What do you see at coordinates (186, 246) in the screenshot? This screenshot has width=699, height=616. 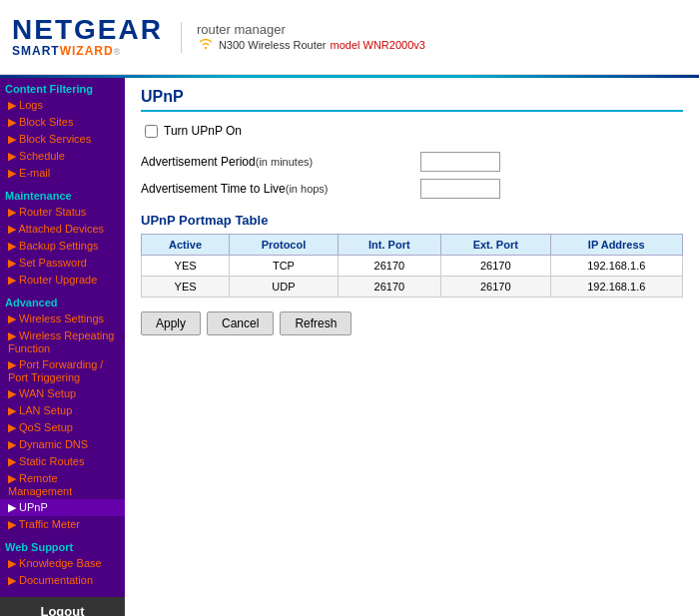 I see `col-active: Active` at bounding box center [186, 246].